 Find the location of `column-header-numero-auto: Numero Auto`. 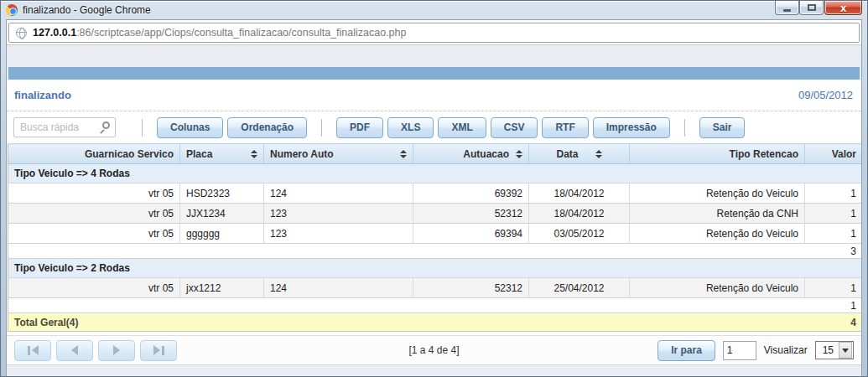

column-header-numero-auto: Numero Auto is located at coordinates (339, 154).